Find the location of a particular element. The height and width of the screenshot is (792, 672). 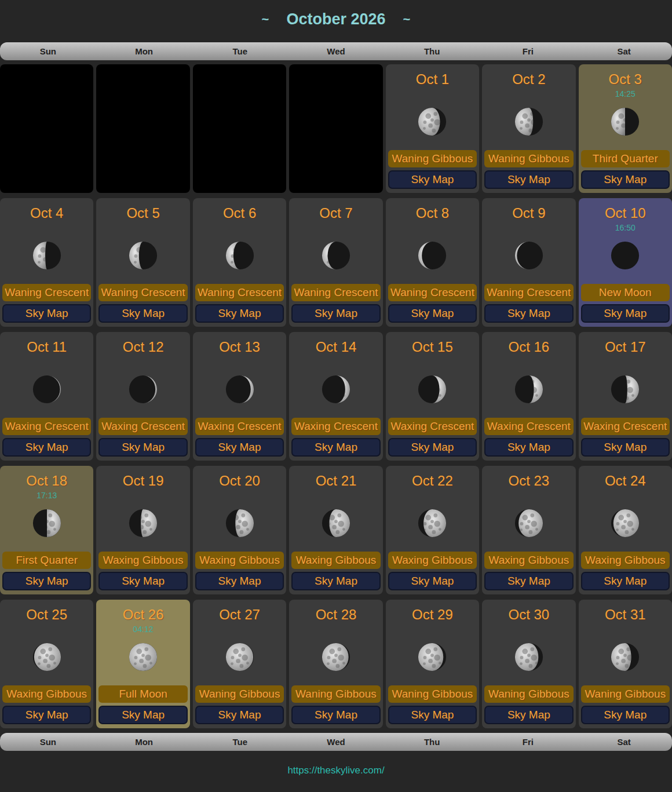

page-title-text: October 2026 is located at coordinates (336, 20).